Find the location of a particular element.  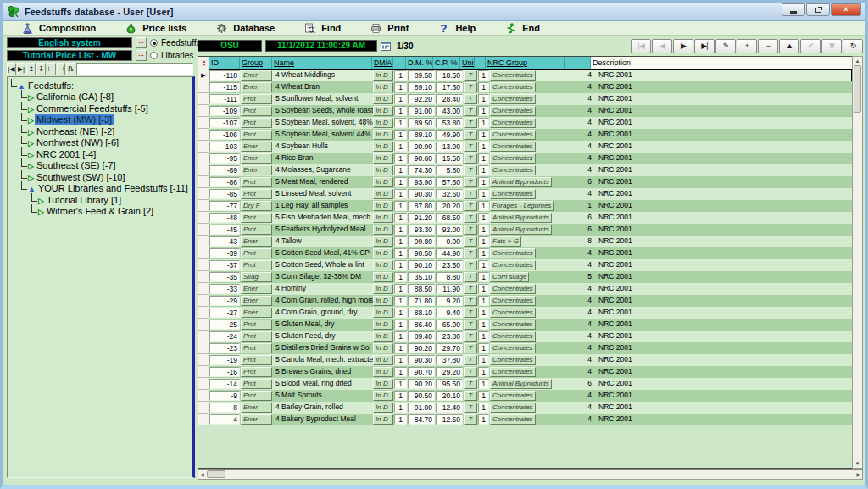

5 Meat Meal, rendered: -86 Prot 5 Meat Meal, rendered In D 1 93… is located at coordinates (526, 182).